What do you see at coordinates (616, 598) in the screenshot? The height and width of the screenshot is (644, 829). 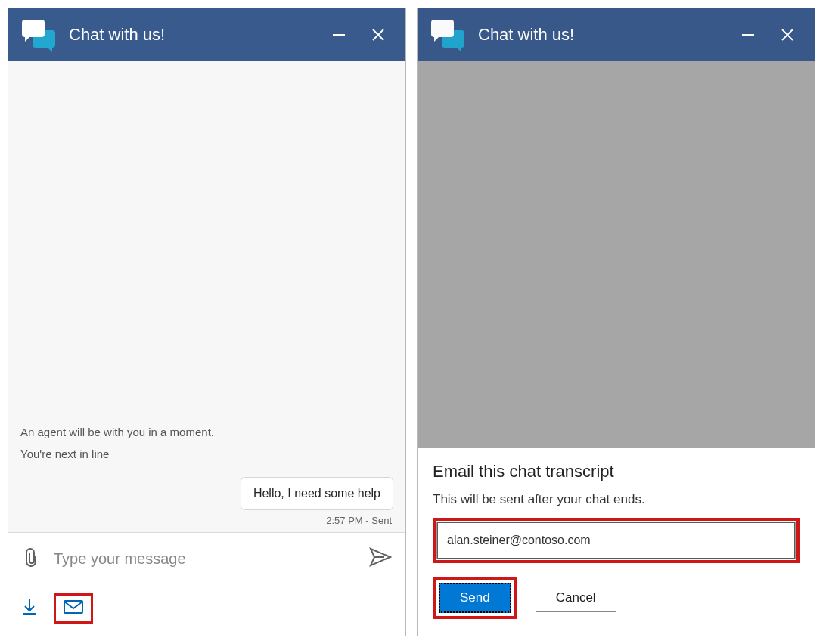 I see `button-row: Send Cancel` at bounding box center [616, 598].